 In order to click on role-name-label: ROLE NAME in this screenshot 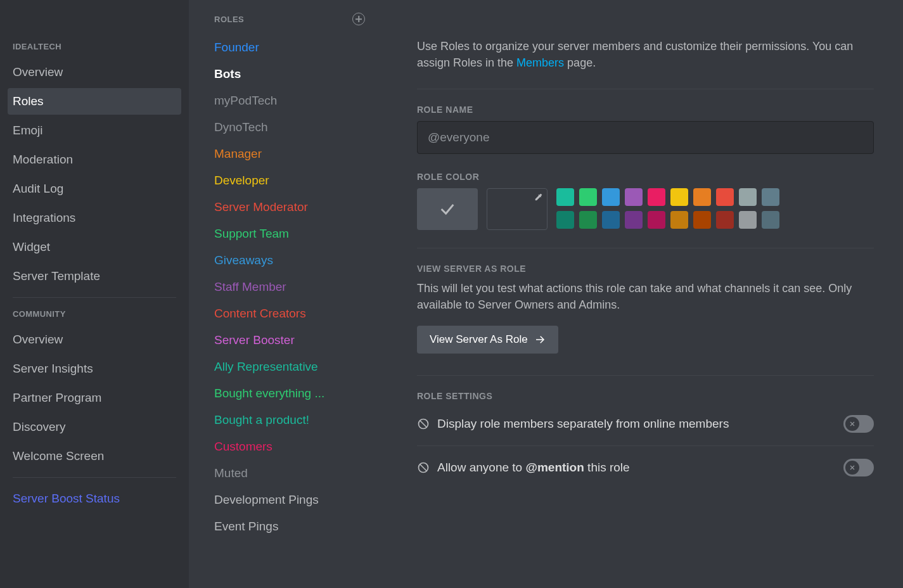, I will do `click(645, 110)`.